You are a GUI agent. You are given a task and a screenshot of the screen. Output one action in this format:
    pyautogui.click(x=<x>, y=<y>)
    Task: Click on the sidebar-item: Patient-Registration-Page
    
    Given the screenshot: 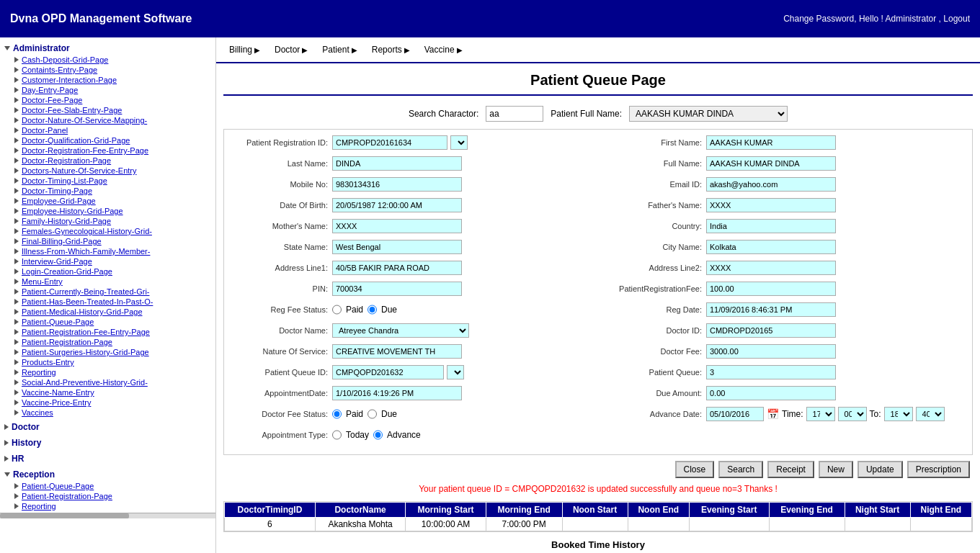 What is the action you would take?
    pyautogui.click(x=108, y=342)
    